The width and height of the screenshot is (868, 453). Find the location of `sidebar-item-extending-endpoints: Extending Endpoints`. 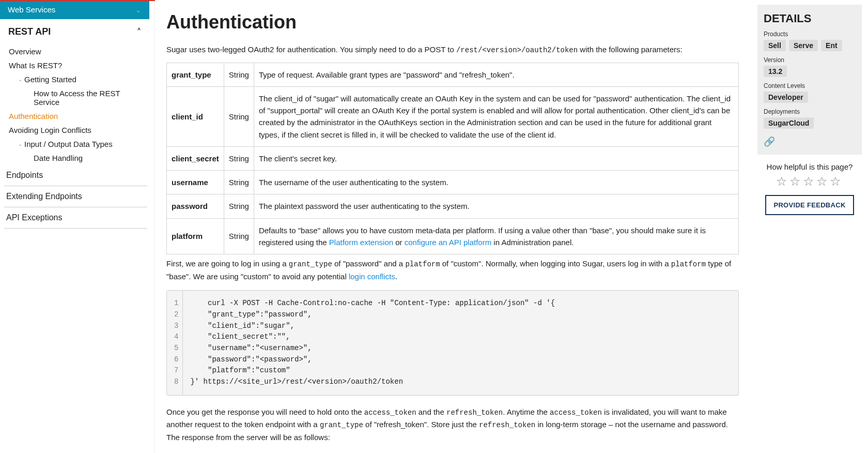

sidebar-item-extending-endpoints: Extending Endpoints is located at coordinates (75, 197).